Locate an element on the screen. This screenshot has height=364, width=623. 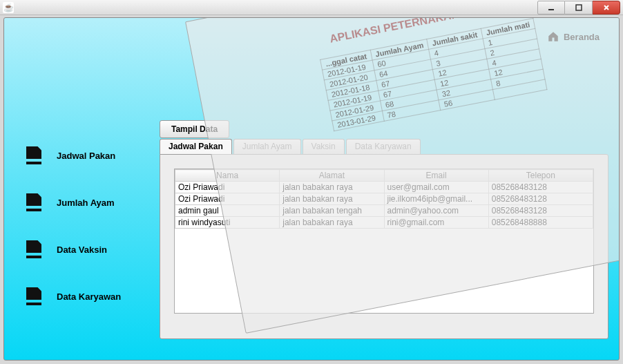
tab-strip: Jadwal Pakan Jumlah Ayam Vaksin Data Kar… is located at coordinates (384, 146).